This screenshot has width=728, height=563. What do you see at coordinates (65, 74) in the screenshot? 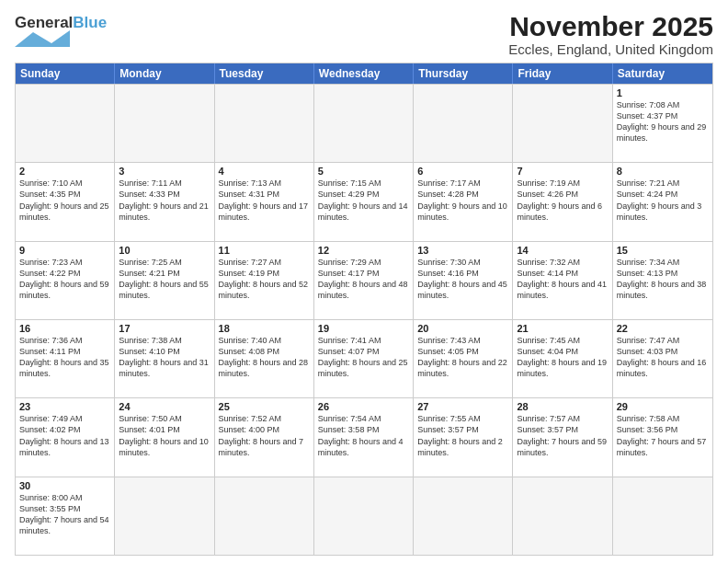
I see `header-sunday: Sunday` at bounding box center [65, 74].